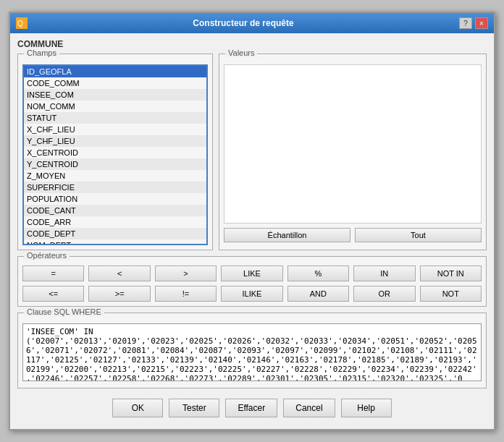 The image size is (504, 442). What do you see at coordinates (482, 23) in the screenshot?
I see `close-button: ×` at bounding box center [482, 23].